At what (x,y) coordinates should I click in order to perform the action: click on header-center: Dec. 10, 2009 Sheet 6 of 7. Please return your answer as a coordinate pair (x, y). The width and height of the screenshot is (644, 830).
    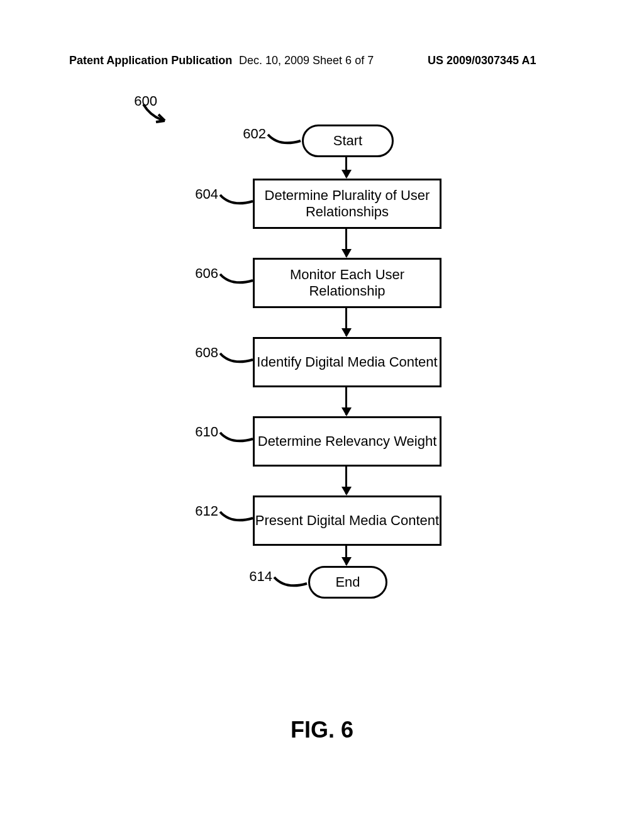
    Looking at the image, I should click on (306, 60).